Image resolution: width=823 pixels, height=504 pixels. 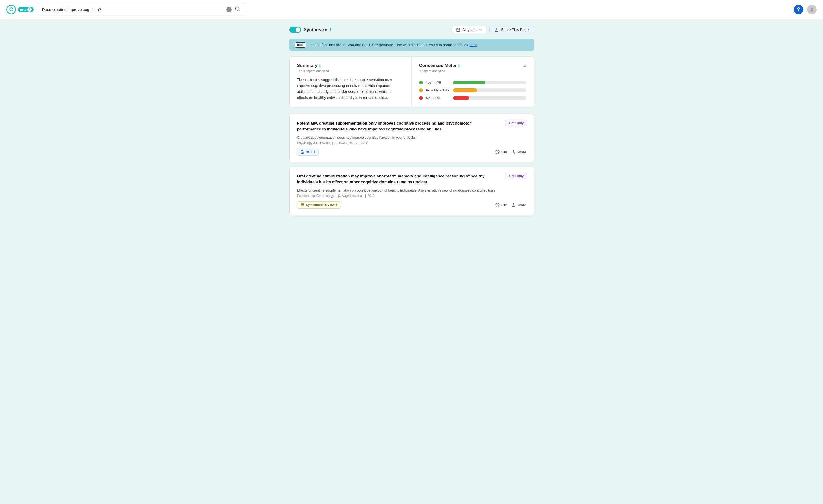 What do you see at coordinates (511, 152) in the screenshot?
I see `paper-1-actions: Cite Share` at bounding box center [511, 152].